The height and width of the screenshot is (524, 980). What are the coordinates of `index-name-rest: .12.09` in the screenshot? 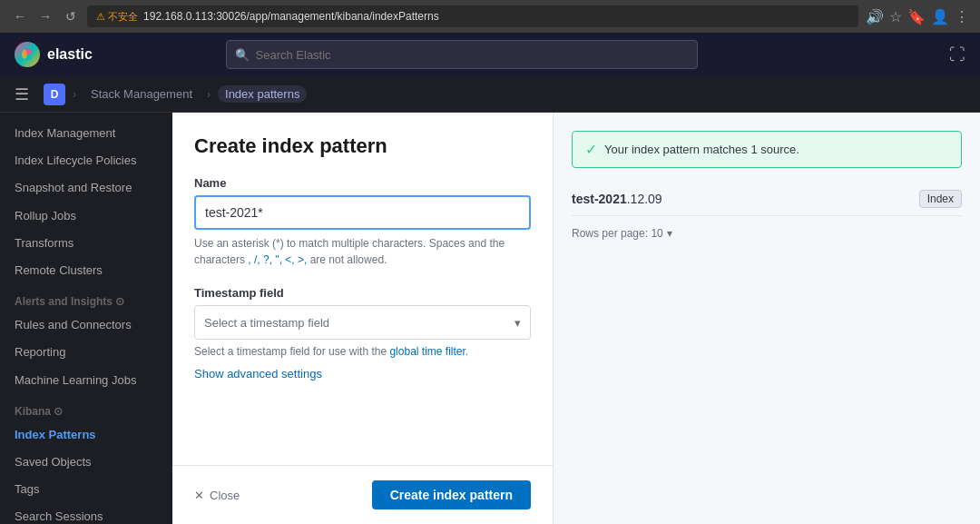 It's located at (644, 199).